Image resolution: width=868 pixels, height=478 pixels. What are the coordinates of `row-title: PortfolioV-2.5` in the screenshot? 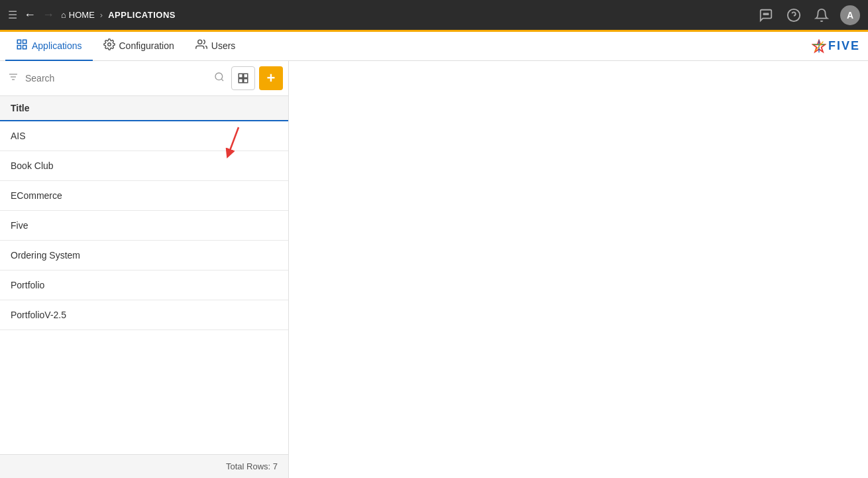 It's located at (38, 315).